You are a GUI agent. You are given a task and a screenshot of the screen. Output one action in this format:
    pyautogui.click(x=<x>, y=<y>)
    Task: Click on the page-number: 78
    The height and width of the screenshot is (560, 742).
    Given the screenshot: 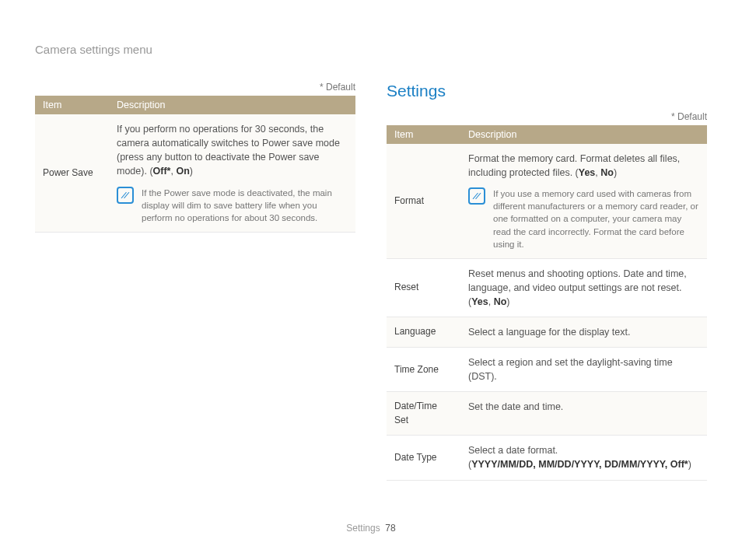 What is the action you would take?
    pyautogui.click(x=390, y=528)
    